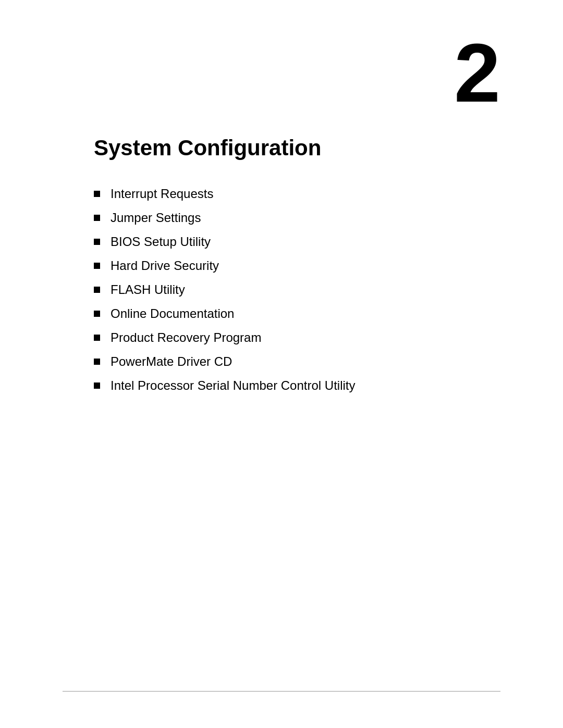 The image size is (563, 728). Describe the element at coordinates (297, 194) in the screenshot. I see `toc-item-interrupt-requests: Interrupt Requests` at that location.